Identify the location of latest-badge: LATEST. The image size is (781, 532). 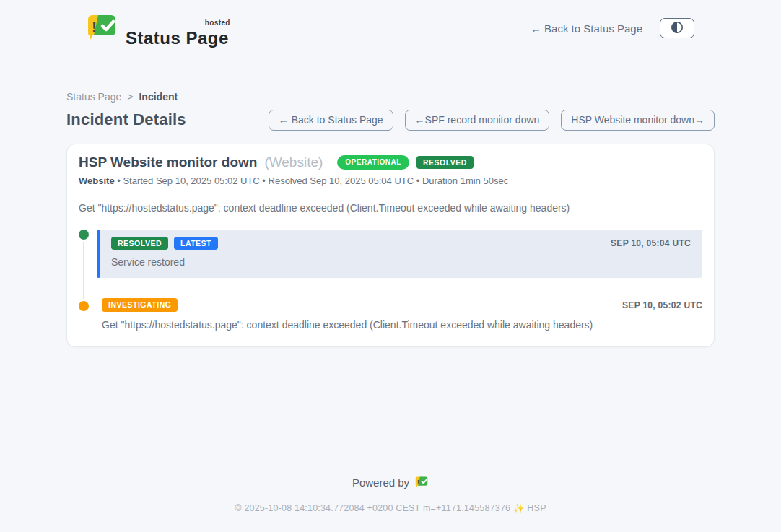
(196, 244).